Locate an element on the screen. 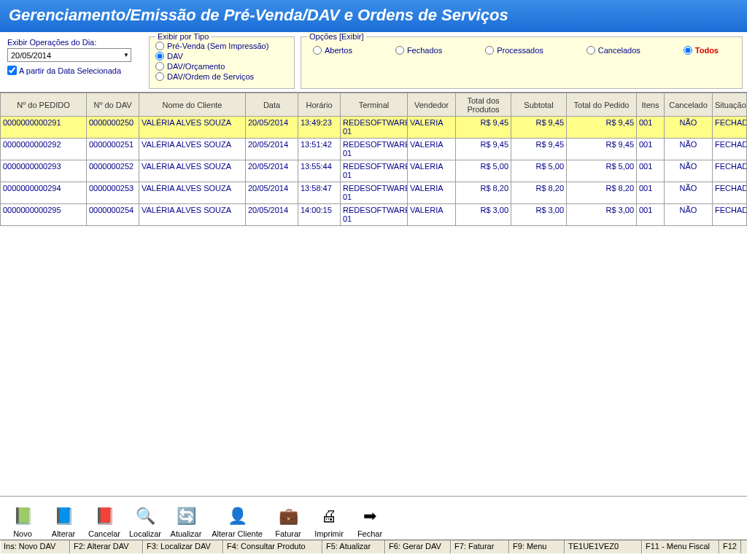 The height and width of the screenshot is (560, 747). column-header: Itens is located at coordinates (651, 105).